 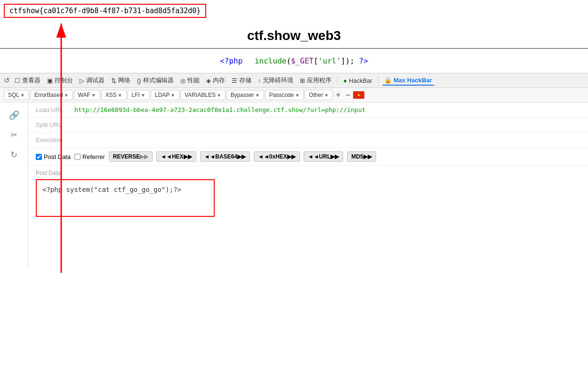 I want to click on toolbar-item-inspector: ☐ 查看器, so click(x=27, y=80).